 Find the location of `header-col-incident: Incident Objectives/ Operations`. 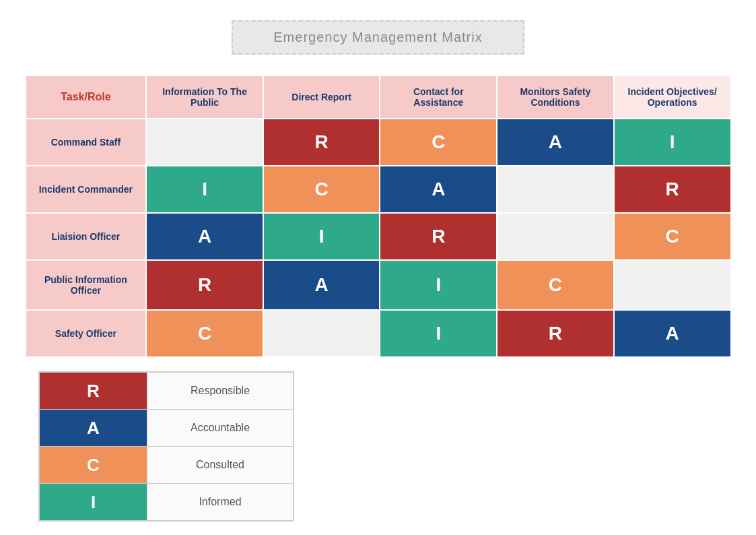

header-col-incident: Incident Objectives/ Operations is located at coordinates (673, 97).